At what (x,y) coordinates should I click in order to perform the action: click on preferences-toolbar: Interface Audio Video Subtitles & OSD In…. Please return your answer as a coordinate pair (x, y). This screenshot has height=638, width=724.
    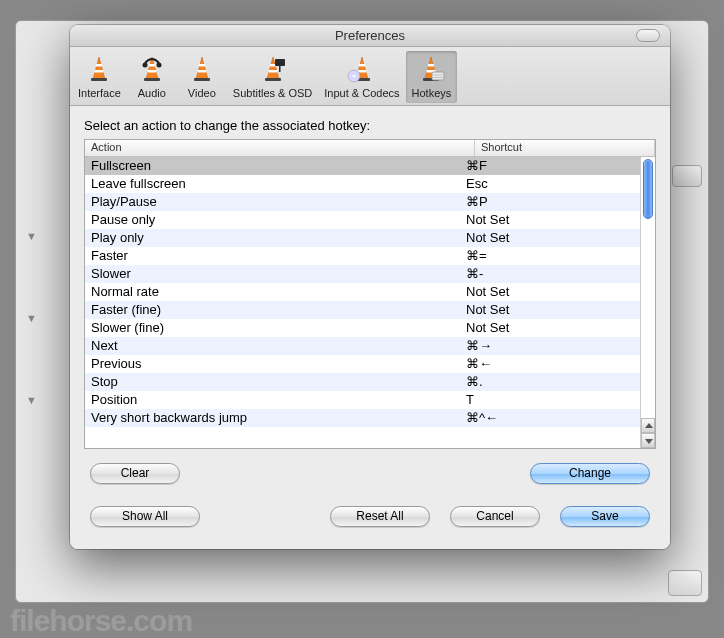
    Looking at the image, I should click on (370, 76).